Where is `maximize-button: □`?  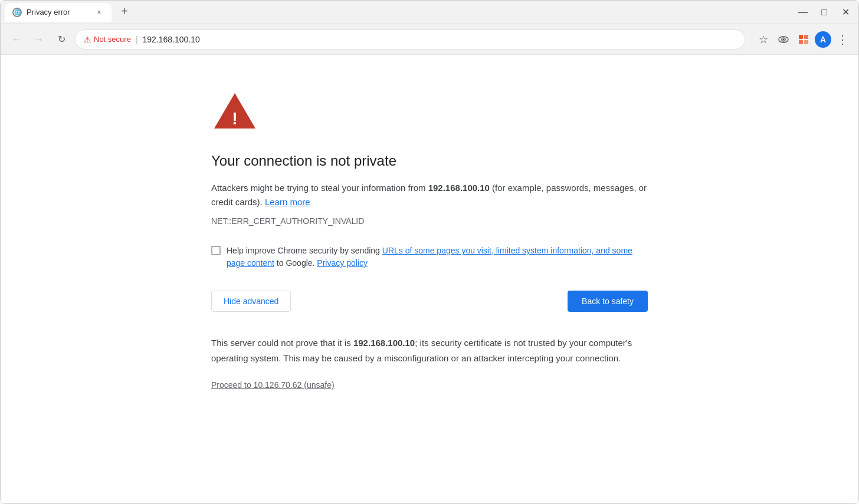
maximize-button: □ is located at coordinates (824, 12).